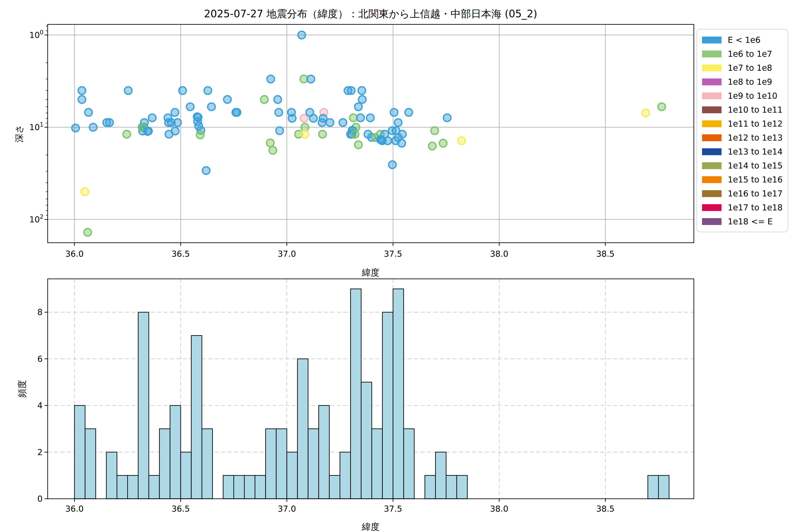 This screenshot has width=798, height=532. Describe the element at coordinates (742, 68) in the screenshot. I see `legend-item: 1e7 to 1e8` at that location.